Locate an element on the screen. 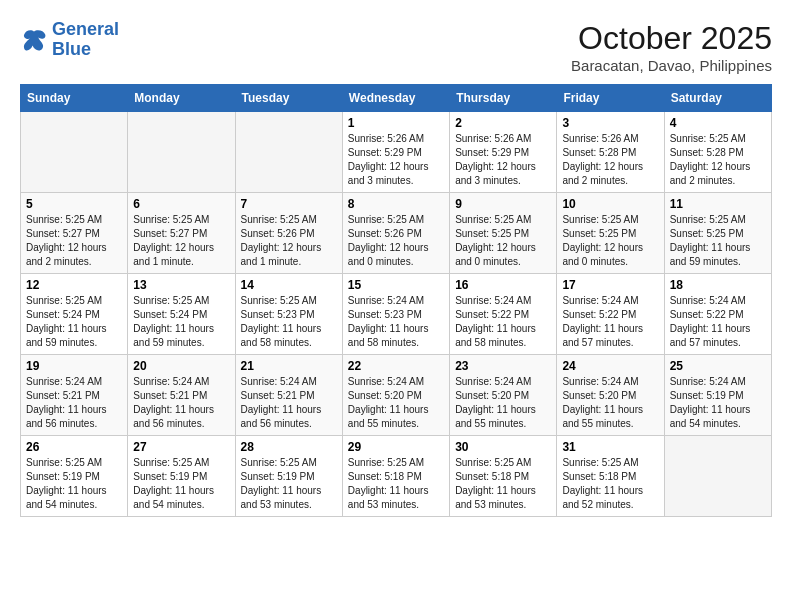  day-number: 4 is located at coordinates (718, 123).